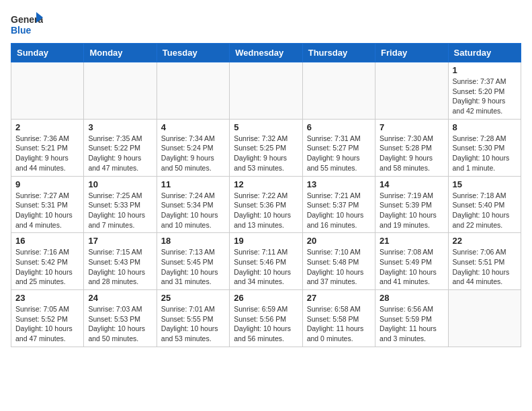  Describe the element at coordinates (266, 318) in the screenshot. I see `calendar-day-cell: 26Sunrise: 6:59 AMSunset: 5:56 PMDayligh…` at that location.